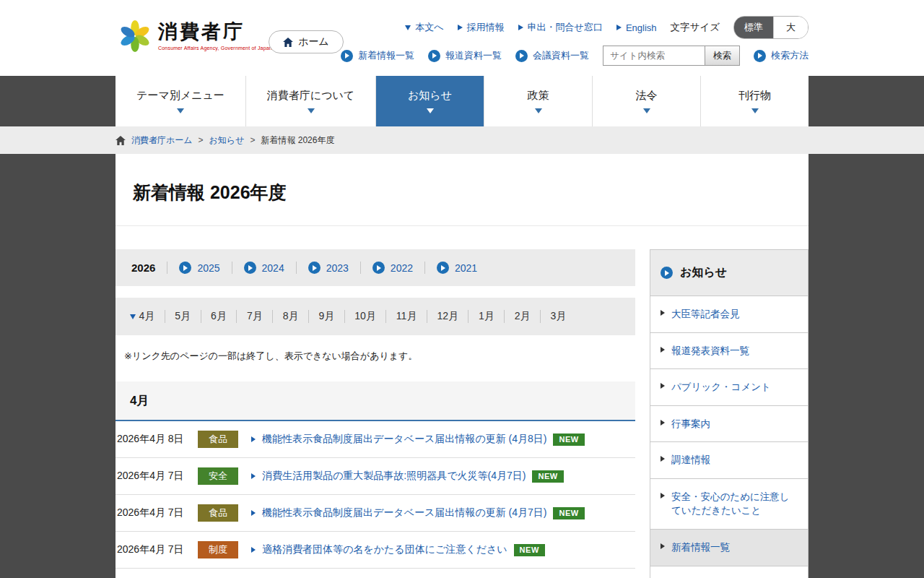 The height and width of the screenshot is (578, 924). I want to click on sidebar-item-events: 行事案内, so click(729, 423).